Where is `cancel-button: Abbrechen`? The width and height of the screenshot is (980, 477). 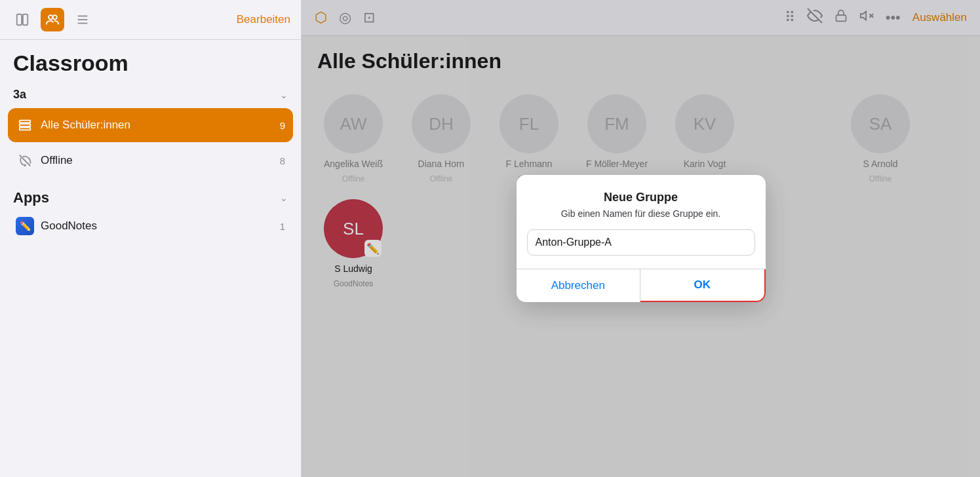
cancel-button: Abbrechen is located at coordinates (579, 286).